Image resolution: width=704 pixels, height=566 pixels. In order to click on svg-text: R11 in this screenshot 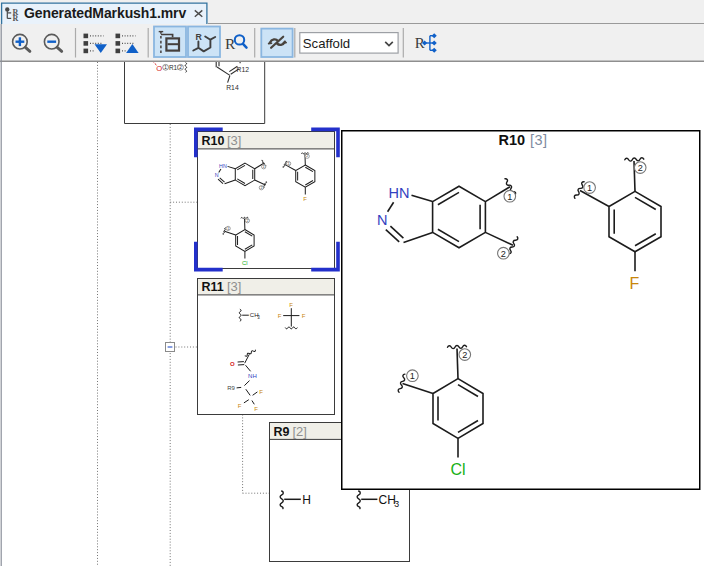, I will do `click(213, 287)`.